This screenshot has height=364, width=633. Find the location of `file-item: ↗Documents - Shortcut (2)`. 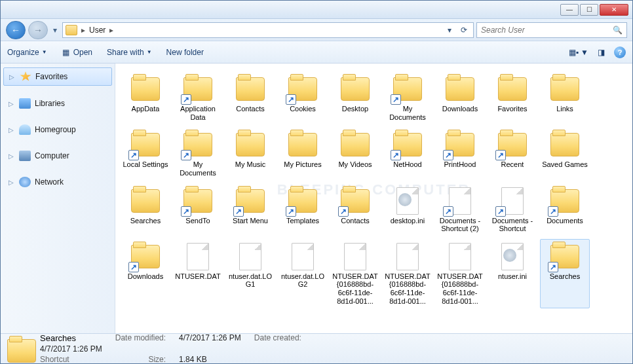

file-item: ↗Documents - Shortcut (2) is located at coordinates (460, 209).